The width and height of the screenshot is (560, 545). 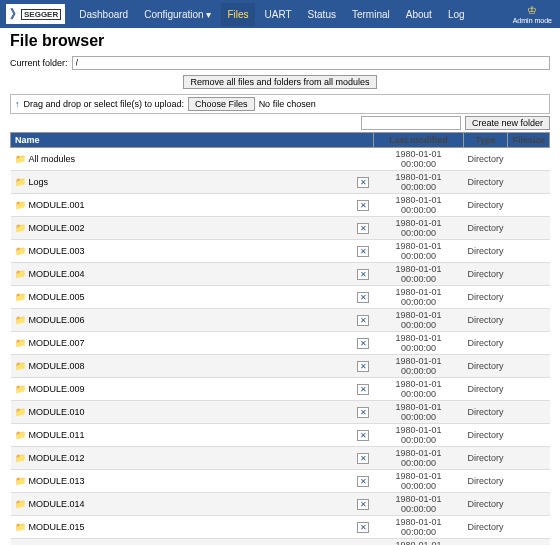 What do you see at coordinates (57, 412) in the screenshot?
I see `row-name: MODULE.010` at bounding box center [57, 412].